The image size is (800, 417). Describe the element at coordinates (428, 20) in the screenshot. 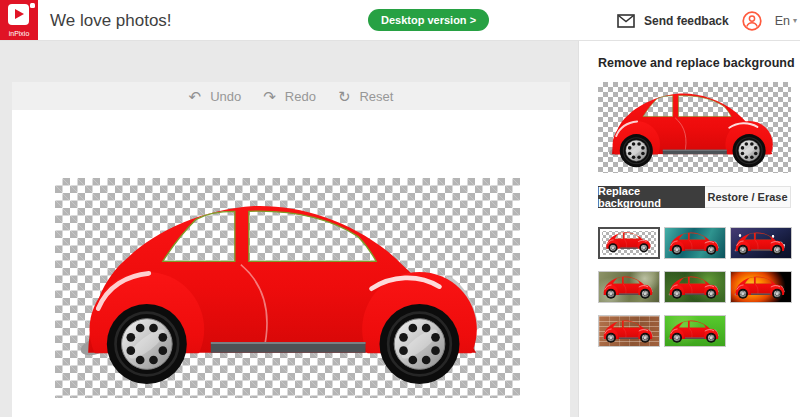

I see `desktop-version-button: Desktop version >` at that location.